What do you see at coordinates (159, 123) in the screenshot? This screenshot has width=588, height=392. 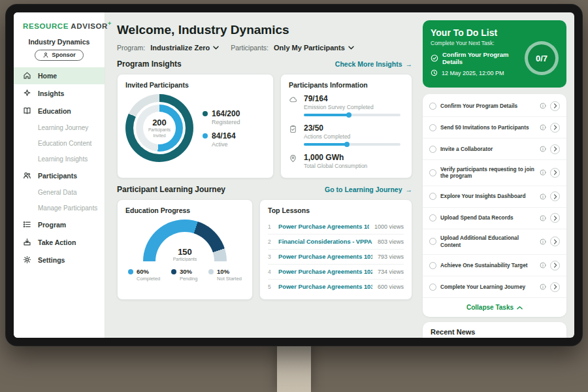 I see `donut-center-value: 200` at bounding box center [159, 123].